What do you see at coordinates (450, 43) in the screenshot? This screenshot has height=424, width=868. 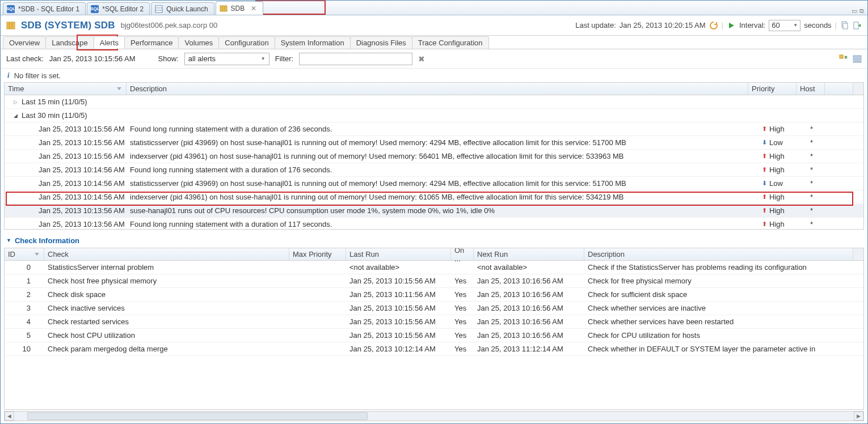 I see `subtab-label: Trace Configuration` at bounding box center [450, 43].